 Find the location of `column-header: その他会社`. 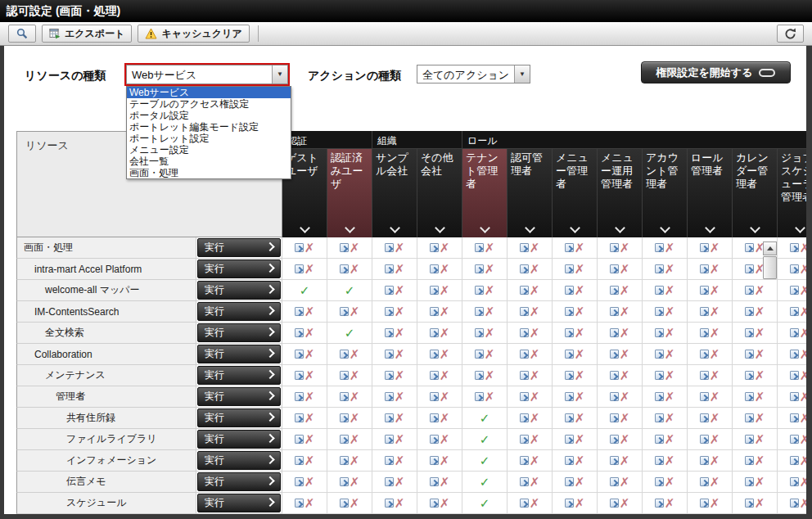

column-header: その他会社 is located at coordinates (440, 193).